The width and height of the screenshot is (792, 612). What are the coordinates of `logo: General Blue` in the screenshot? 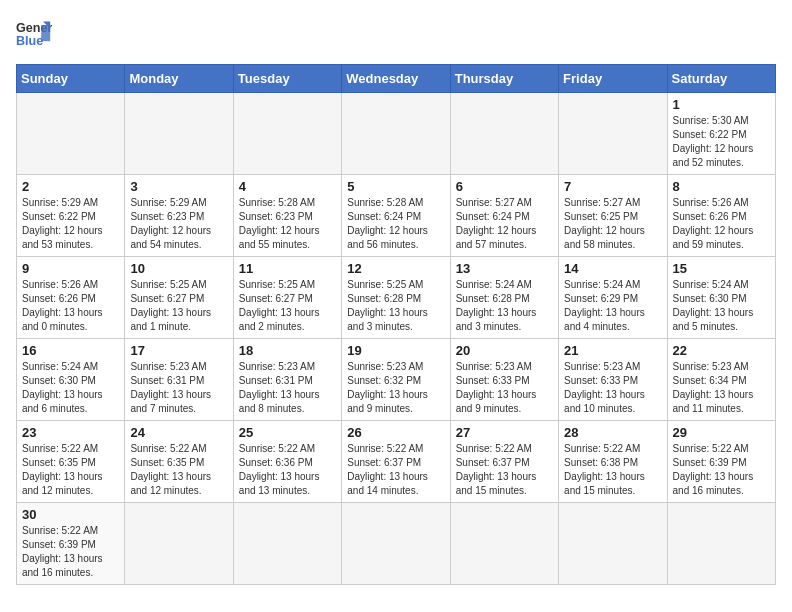 It's located at (37, 34).